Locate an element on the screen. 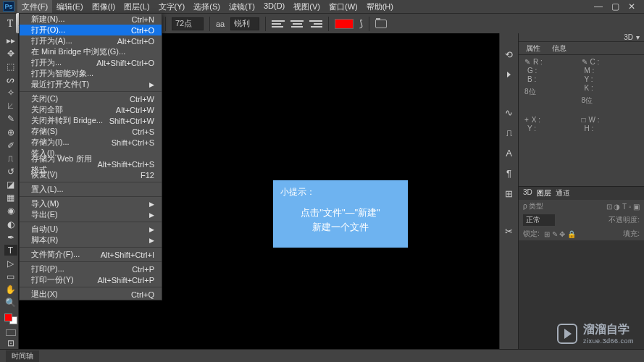 The height and width of the screenshot is (362, 644). panel-icon is located at coordinates (381, 24).